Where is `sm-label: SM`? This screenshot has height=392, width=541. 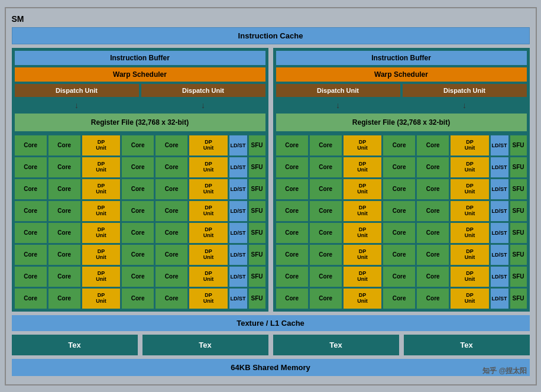
sm-label: SM is located at coordinates (271, 19).